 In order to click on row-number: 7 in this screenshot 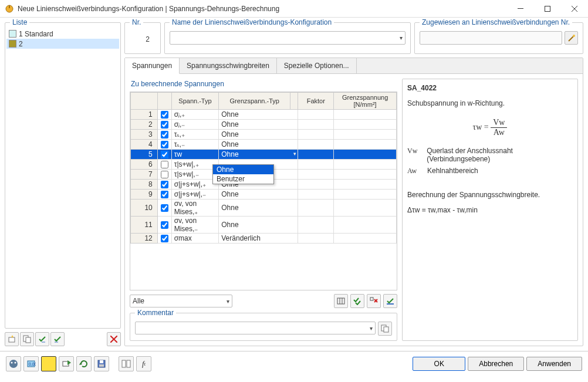, I will do `click(144, 175)`.